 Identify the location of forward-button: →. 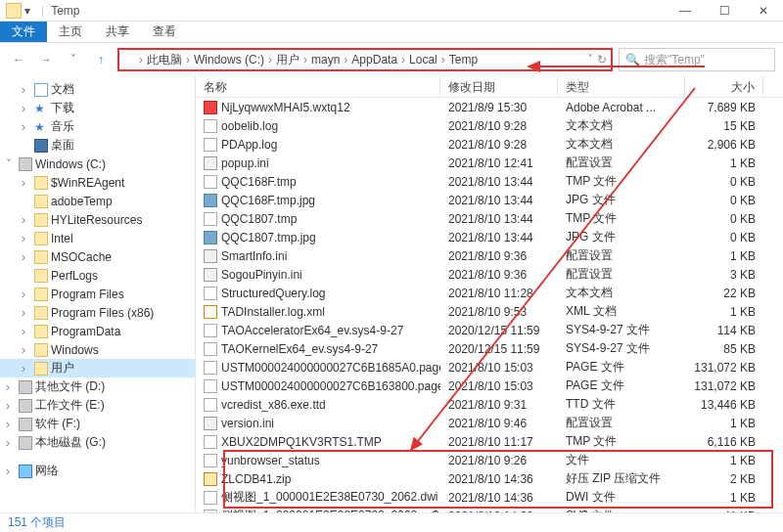
(46, 60).